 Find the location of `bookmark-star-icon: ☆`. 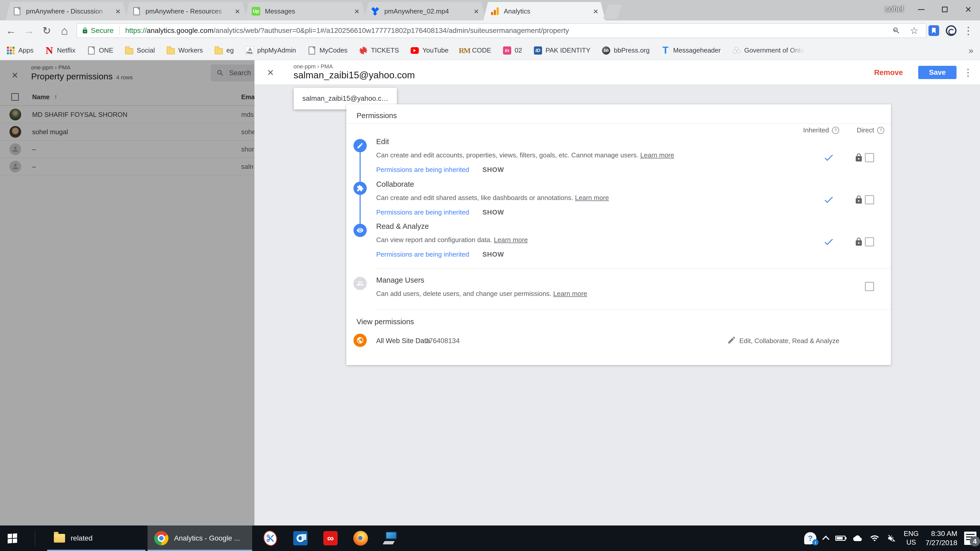

bookmark-star-icon: ☆ is located at coordinates (914, 30).